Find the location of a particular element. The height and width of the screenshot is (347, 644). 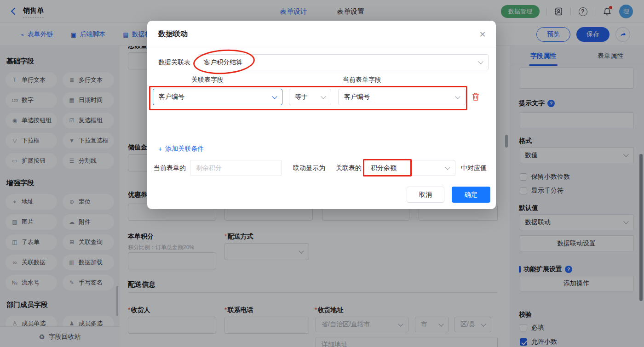

condition-operator-select: 等于 is located at coordinates (310, 97).